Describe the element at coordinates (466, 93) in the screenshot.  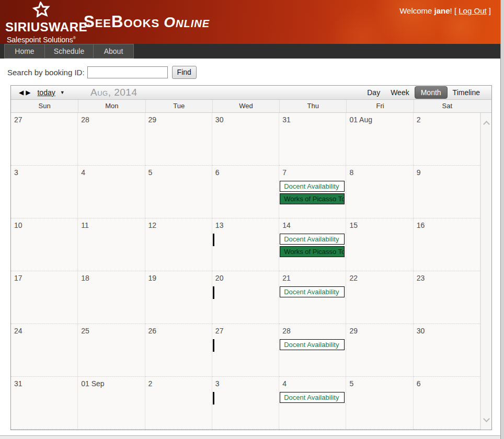
I see `view-timeline: Timeline` at that location.